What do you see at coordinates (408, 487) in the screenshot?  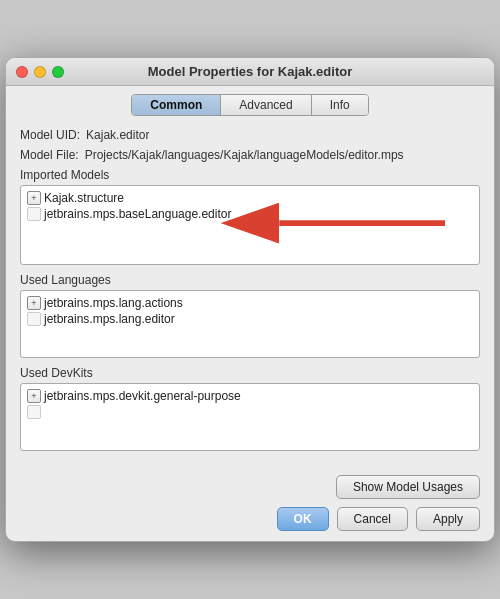 I see `show-usages-button: Show Model Usages` at bounding box center [408, 487].